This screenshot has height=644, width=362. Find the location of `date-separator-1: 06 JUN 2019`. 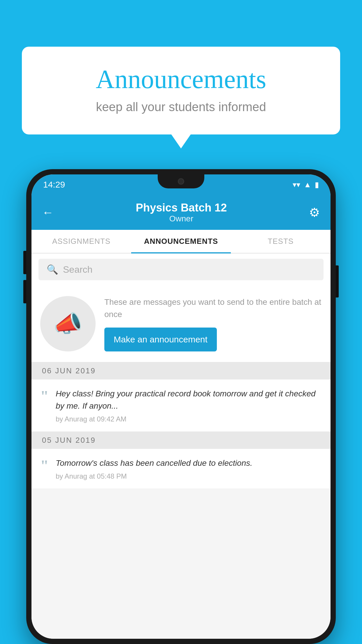

date-separator-1: 06 JUN 2019 is located at coordinates (181, 371).